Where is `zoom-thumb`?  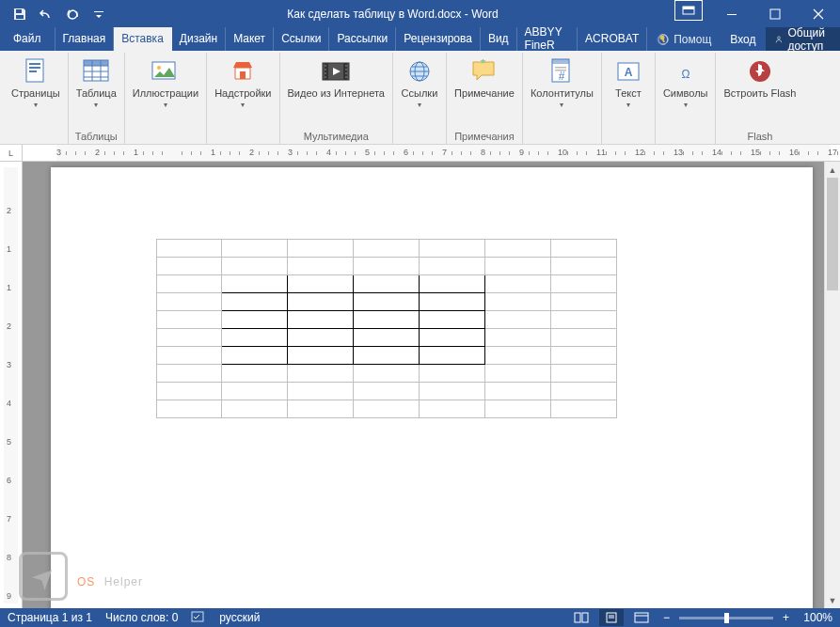
zoom-thumb is located at coordinates (726, 619).